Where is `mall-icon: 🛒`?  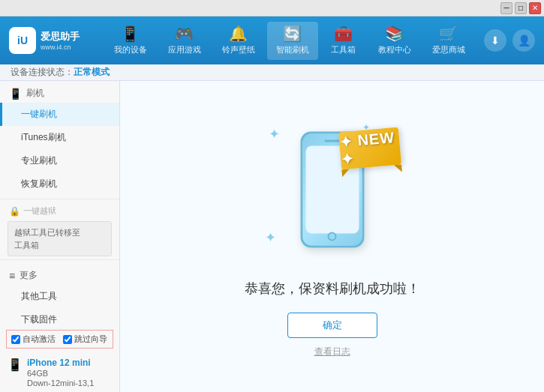
mall-icon: 🛒 is located at coordinates (449, 34).